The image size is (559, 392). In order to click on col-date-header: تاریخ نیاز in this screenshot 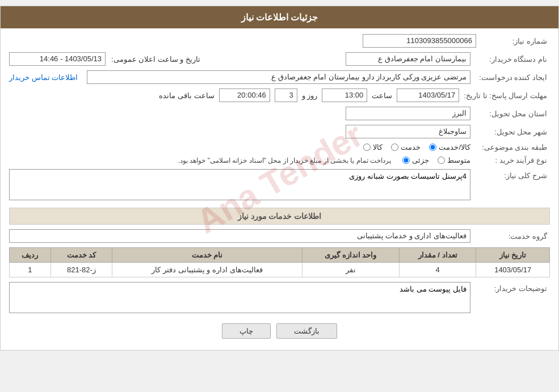, I will do `click(513, 255)`.